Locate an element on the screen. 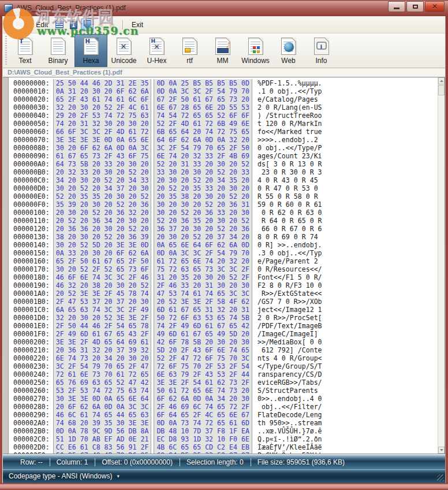 The width and height of the screenshot is (448, 490). hex-bytes-group2: 31 20 35 20 30 20 52 2F is located at coordinates (203, 277).